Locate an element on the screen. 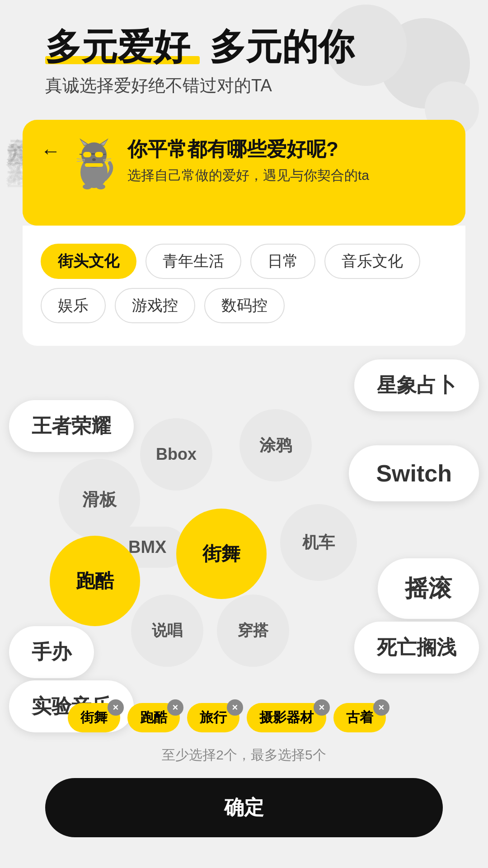  tags-section: 街头文化 青年生活 日常 音乐文化 娱乐 游戏控 数码控 is located at coordinates (244, 286).